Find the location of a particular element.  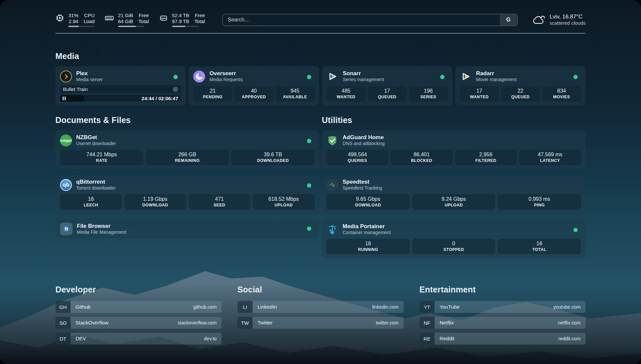

bookmarks-developer: Developer GH Github github.com SO StackO… is located at coordinates (138, 317).